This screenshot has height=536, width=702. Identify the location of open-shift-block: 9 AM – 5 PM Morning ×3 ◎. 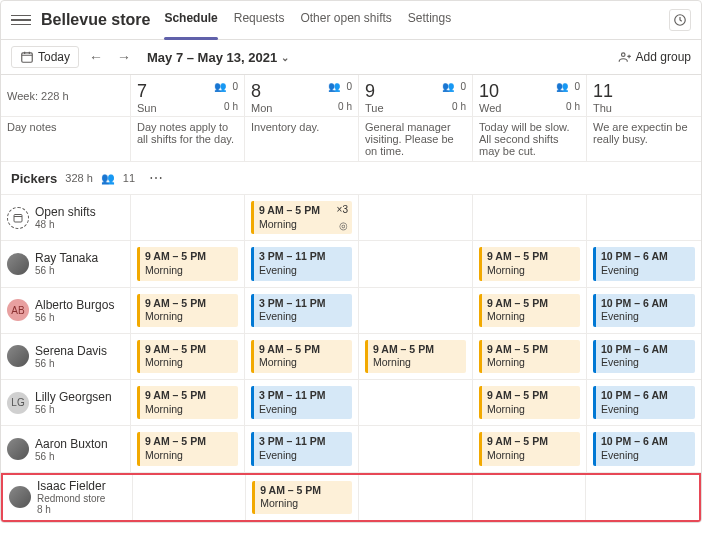
(302, 218).